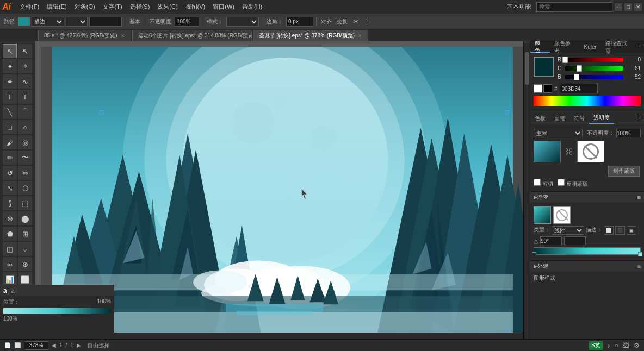 The width and height of the screenshot is (644, 351). What do you see at coordinates (624, 171) in the screenshot?
I see `make-mask-button: 制作蒙版` at bounding box center [624, 171].